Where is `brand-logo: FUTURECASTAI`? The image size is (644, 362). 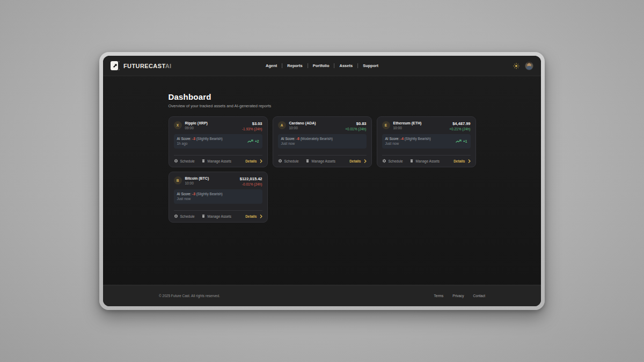
brand-logo: FUTURECASTAI is located at coordinates (141, 65).